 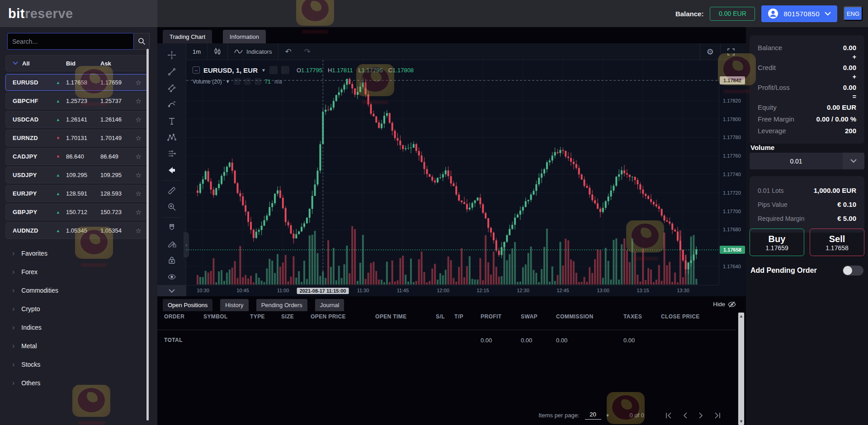 What do you see at coordinates (172, 121) in the screenshot?
I see `text-tool` at bounding box center [172, 121].